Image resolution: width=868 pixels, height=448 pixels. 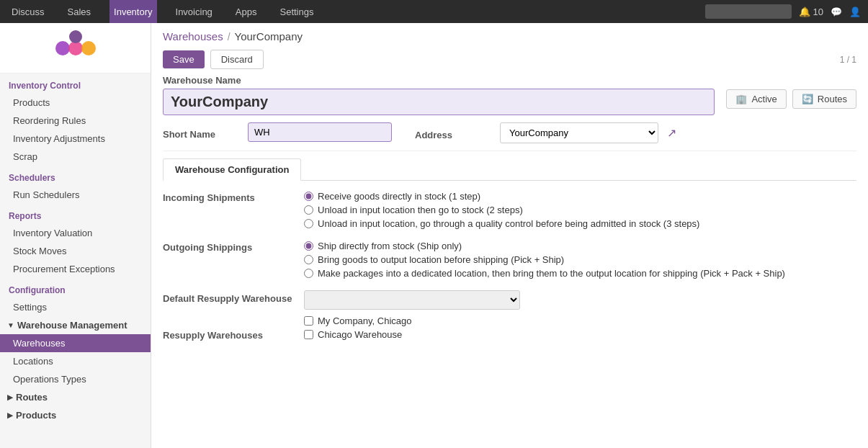 I want to click on outgoing-option-3-label: Make packages into a dedicated location,…, so click(x=552, y=274).